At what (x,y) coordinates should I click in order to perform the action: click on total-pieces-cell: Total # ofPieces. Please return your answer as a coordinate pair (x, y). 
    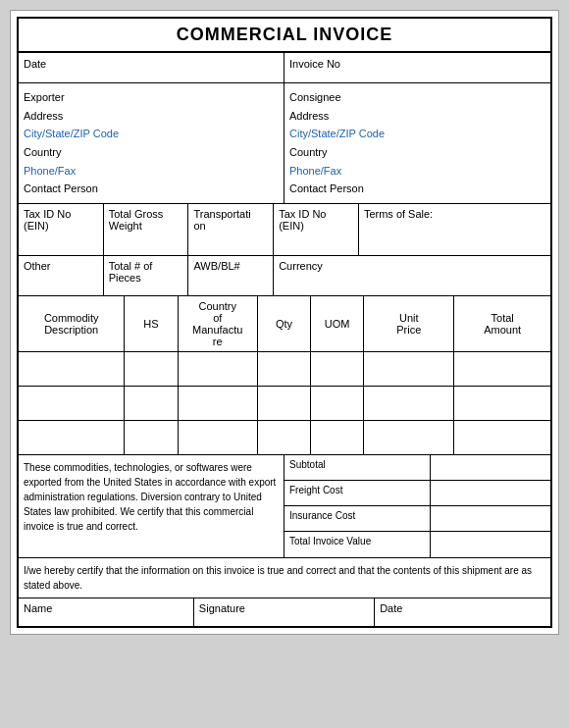
    Looking at the image, I should click on (147, 276).